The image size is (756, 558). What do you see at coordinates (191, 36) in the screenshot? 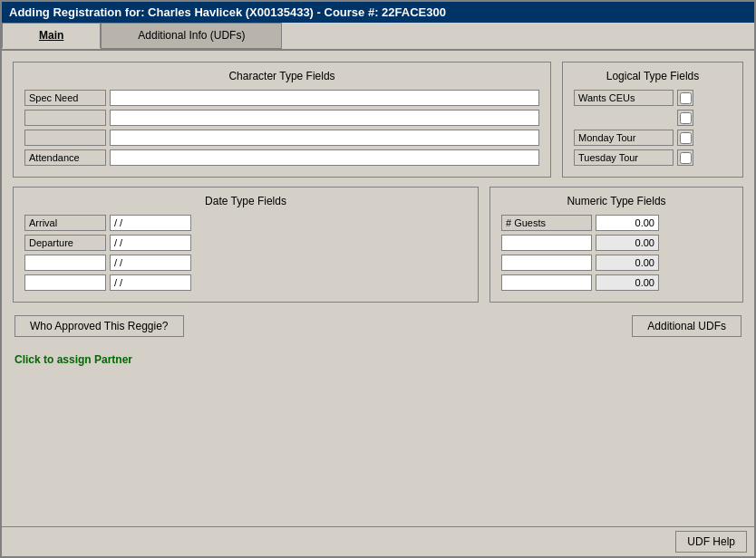
I see `tab-additional: Additional Info (UDFs)` at bounding box center [191, 36].